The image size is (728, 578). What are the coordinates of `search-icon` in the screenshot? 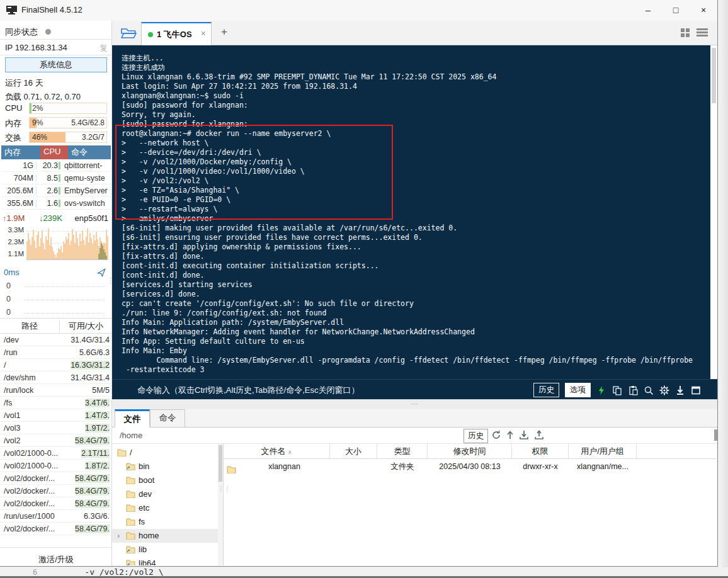 It's located at (649, 390).